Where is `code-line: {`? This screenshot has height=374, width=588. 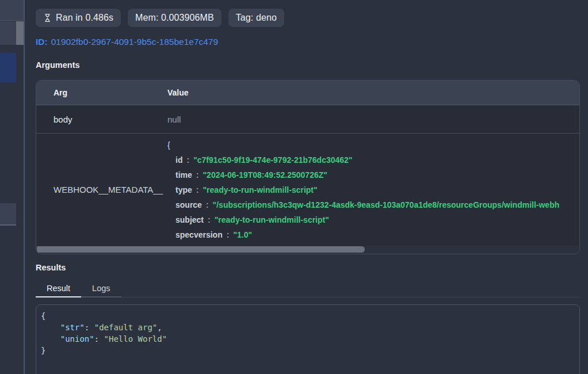 code-line: { is located at coordinates (308, 316).